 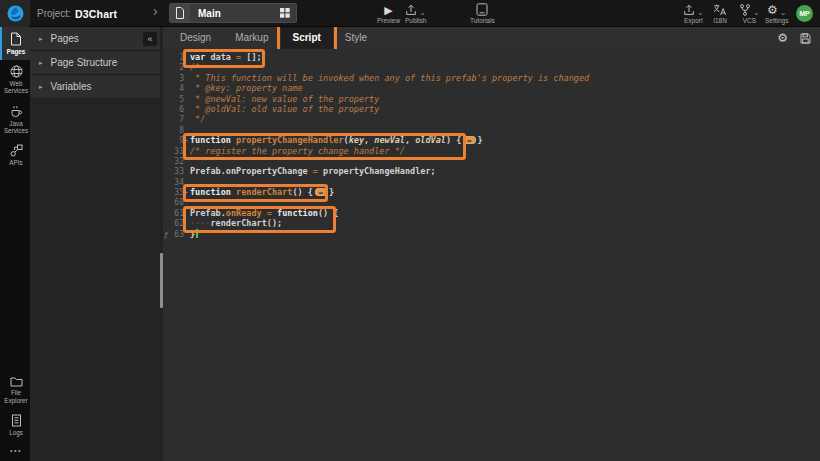 What do you see at coordinates (694, 14) in the screenshot?
I see `export-button: ⌄ Export` at bounding box center [694, 14].